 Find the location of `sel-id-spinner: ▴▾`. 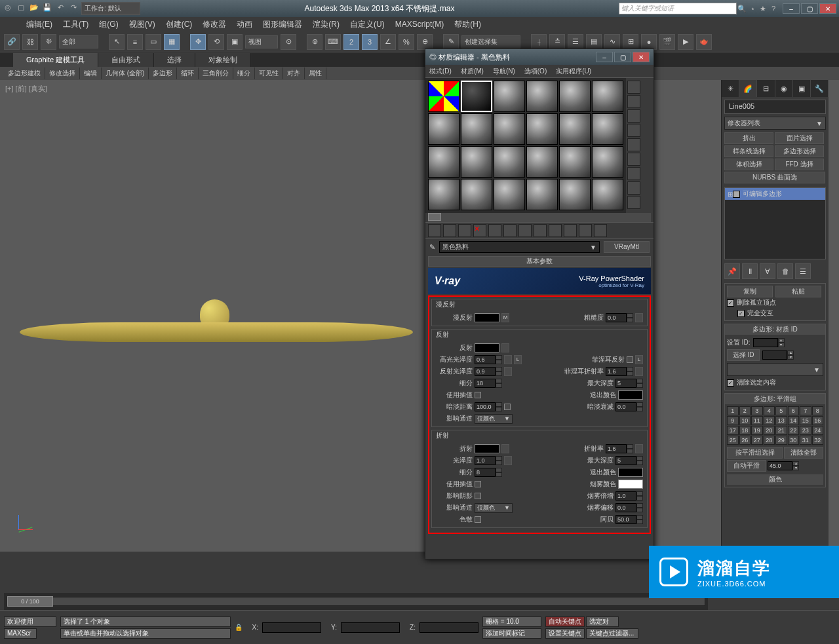

sel-id-spinner: ▴▾ is located at coordinates (778, 355).